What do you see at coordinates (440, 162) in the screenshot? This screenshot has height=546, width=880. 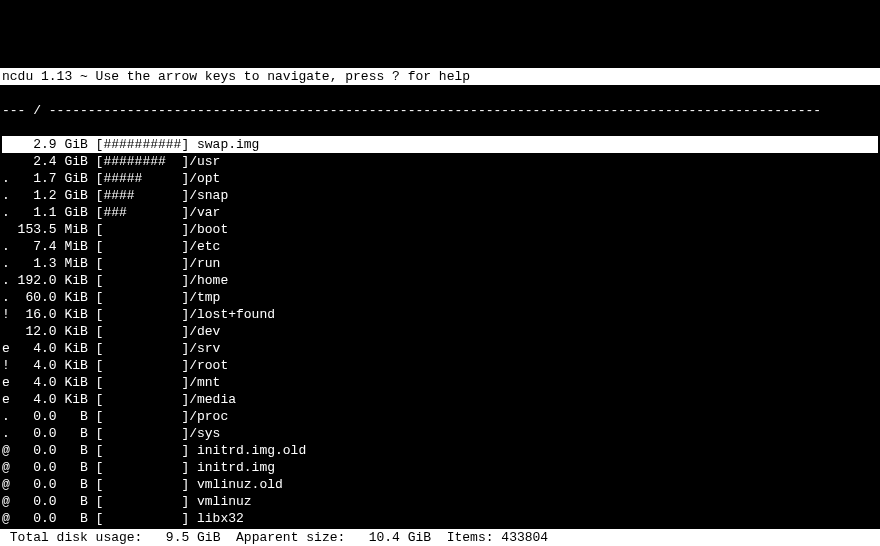 I see `list-item: 2.4 GiB [######## ] /usr` at bounding box center [440, 162].